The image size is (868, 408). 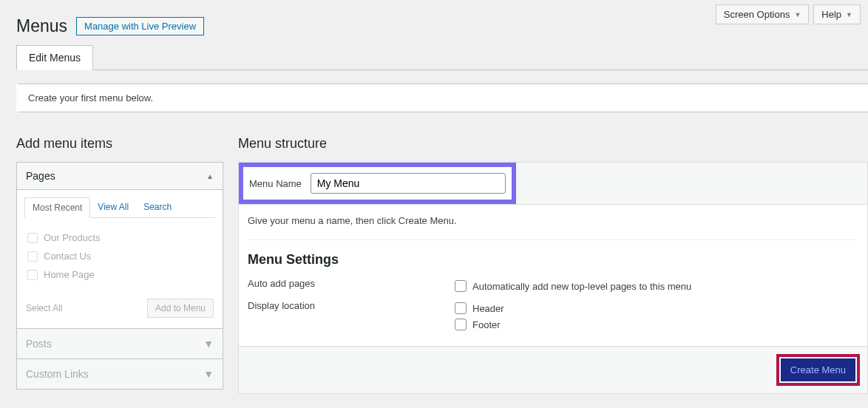 I want to click on instruction-text: Give your menu a name, then click Create…, so click(x=553, y=228).